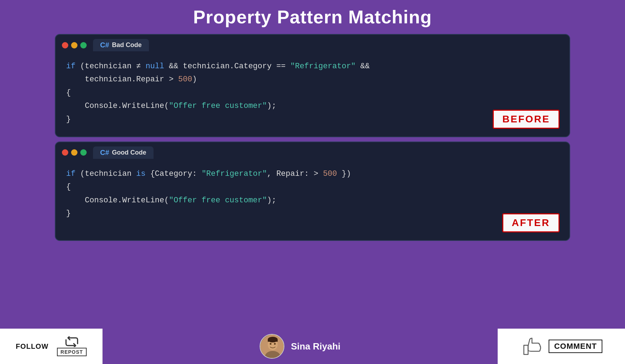  What do you see at coordinates (121, 45) in the screenshot?
I see `bad-code-tab: C# Bad Code` at bounding box center [121, 45].